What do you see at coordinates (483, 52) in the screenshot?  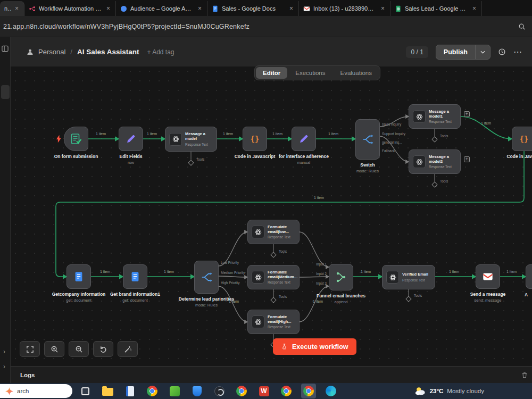 I see `publish-dropdown-button` at bounding box center [483, 52].